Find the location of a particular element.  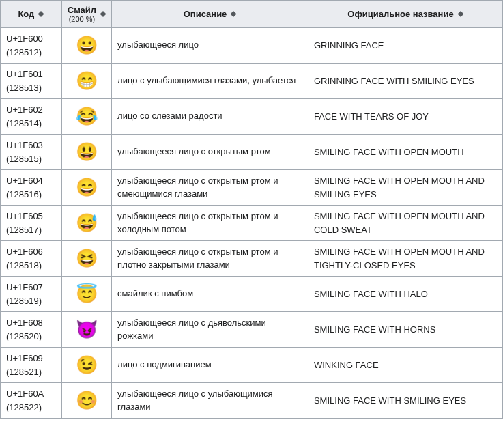

emoji-cell: 😁 is located at coordinates (86, 81).